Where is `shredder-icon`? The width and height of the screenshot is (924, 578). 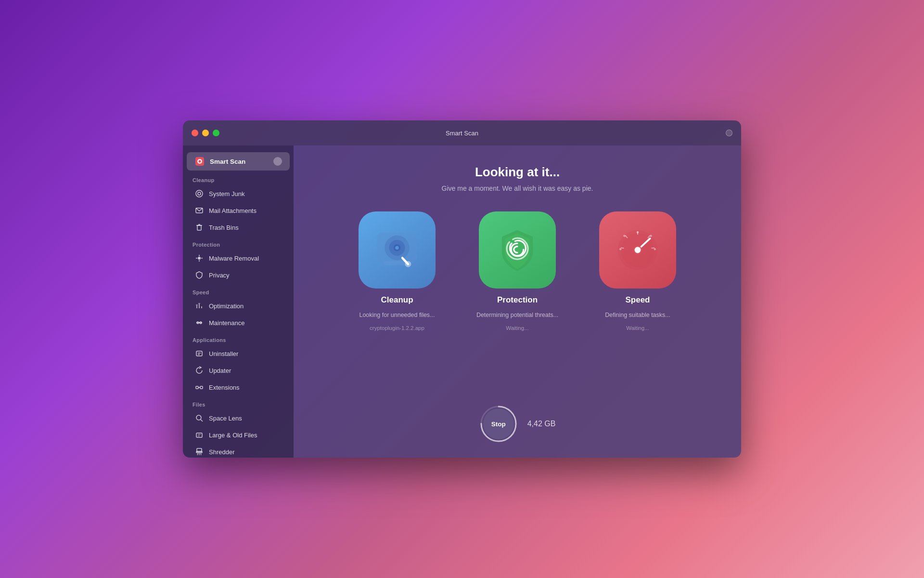 shredder-icon is located at coordinates (199, 452).